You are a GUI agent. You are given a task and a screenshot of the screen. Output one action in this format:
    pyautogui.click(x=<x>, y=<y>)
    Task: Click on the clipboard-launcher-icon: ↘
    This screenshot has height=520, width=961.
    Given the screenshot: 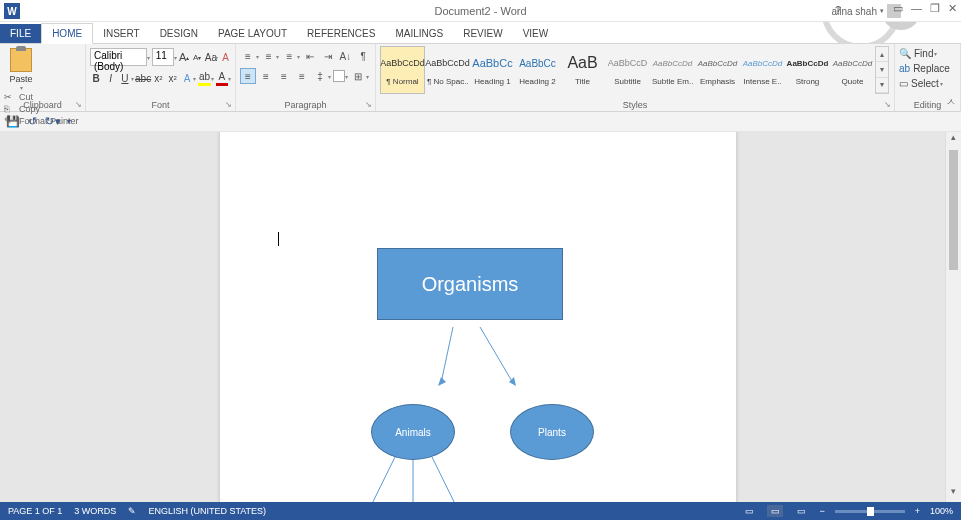 What is the action you would take?
    pyautogui.click(x=78, y=104)
    